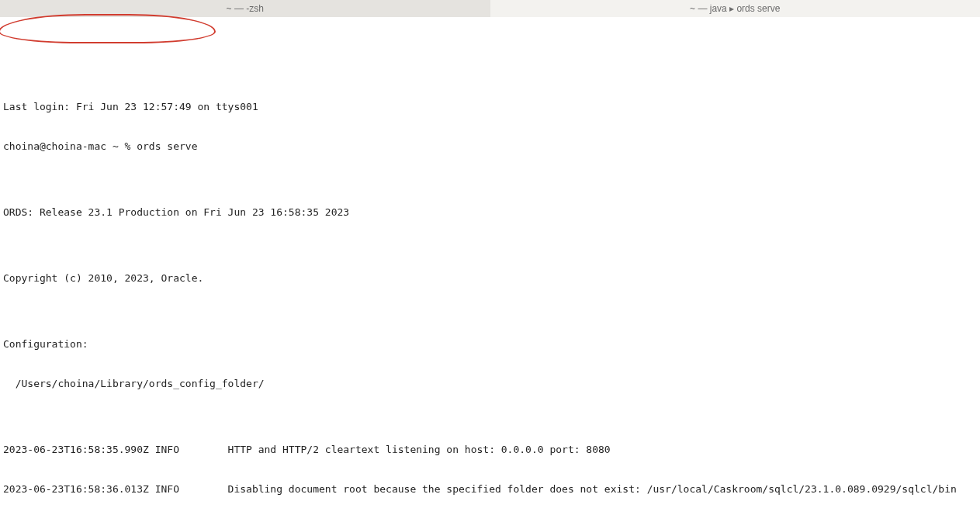 The image size is (980, 508). What do you see at coordinates (490, 489) in the screenshot?
I see `output-line: 2023-06-23T16:58:36.013Z INFO Disabling …` at bounding box center [490, 489].